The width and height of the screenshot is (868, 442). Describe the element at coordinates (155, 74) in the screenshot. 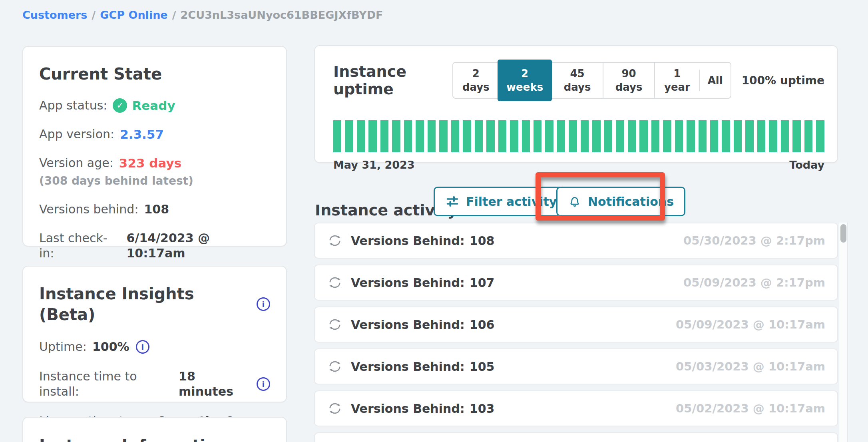

I see `current-state-title: Current State` at that location.